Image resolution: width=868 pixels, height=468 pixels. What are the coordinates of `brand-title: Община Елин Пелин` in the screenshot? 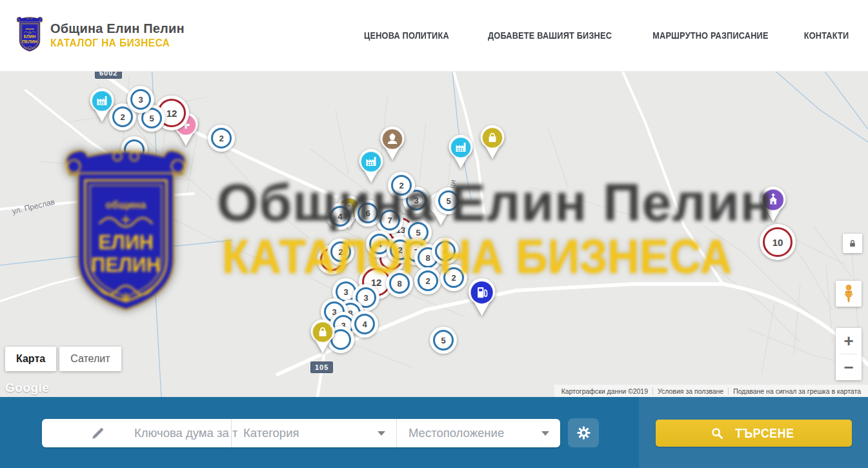 It's located at (117, 28).